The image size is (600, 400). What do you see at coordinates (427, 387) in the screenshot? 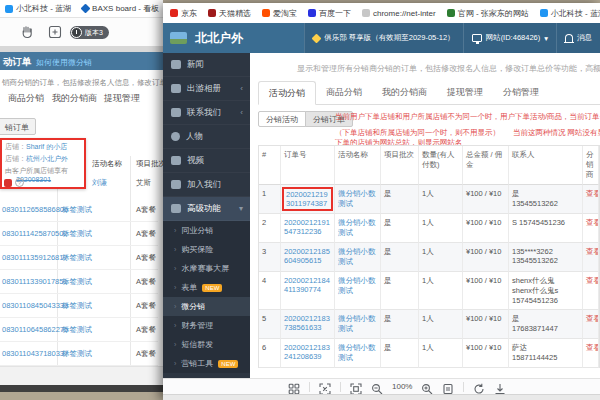
I see `zoom-in-icon` at bounding box center [427, 387].